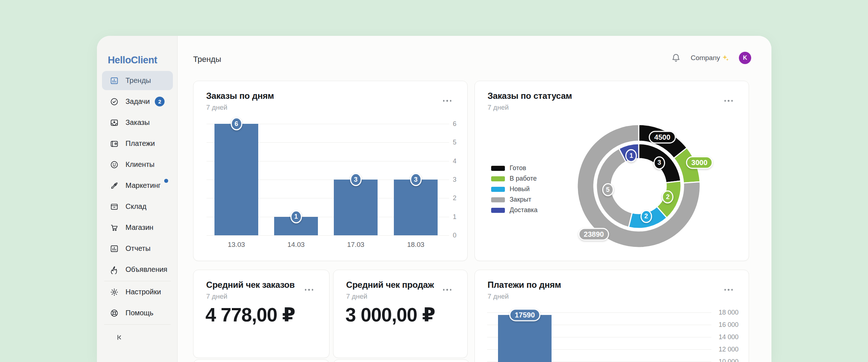  What do you see at coordinates (137, 164) in the screenshot?
I see `sidebar-item-clients: Клиенты` at bounding box center [137, 164].